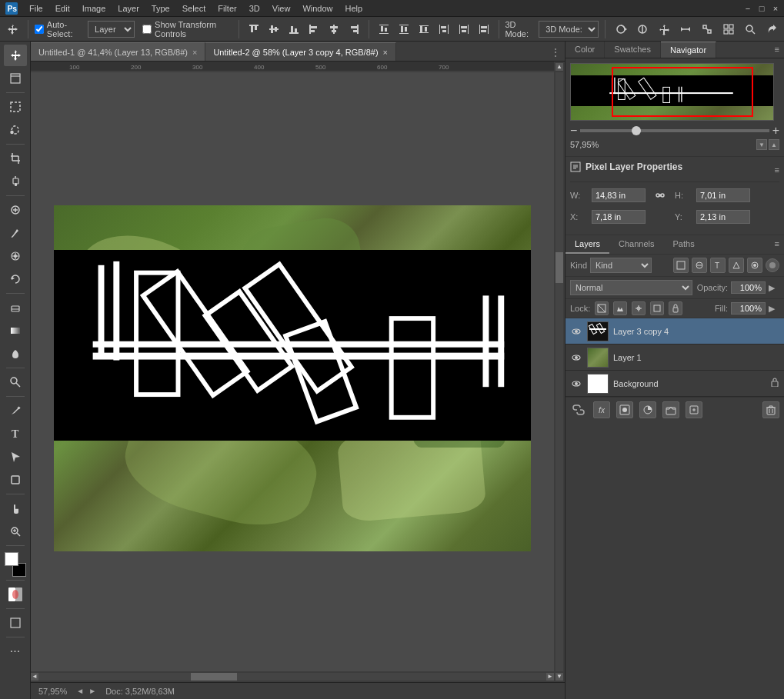  Describe the element at coordinates (676, 308) in the screenshot. I see `lock-all-btn` at that location.